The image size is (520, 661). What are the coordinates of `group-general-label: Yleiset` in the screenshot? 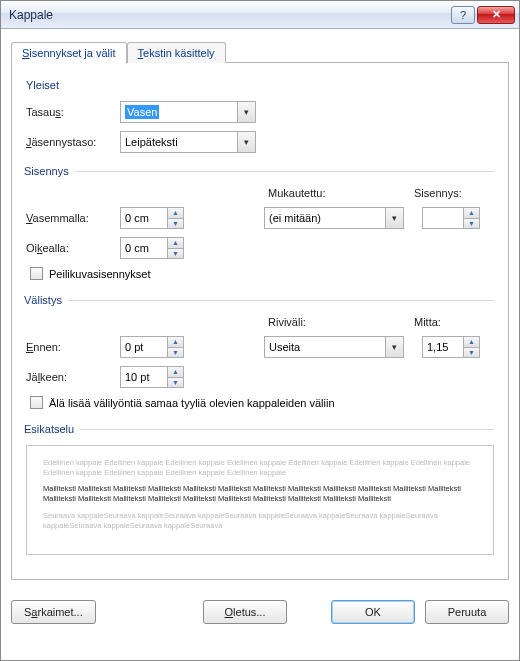 It's located at (260, 85).